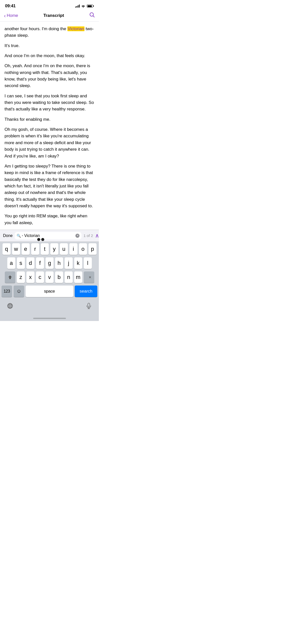 This screenshot has height=644, width=297. What do you see at coordinates (43, 239) in the screenshot?
I see `cursor-handle-end` at bounding box center [43, 239].